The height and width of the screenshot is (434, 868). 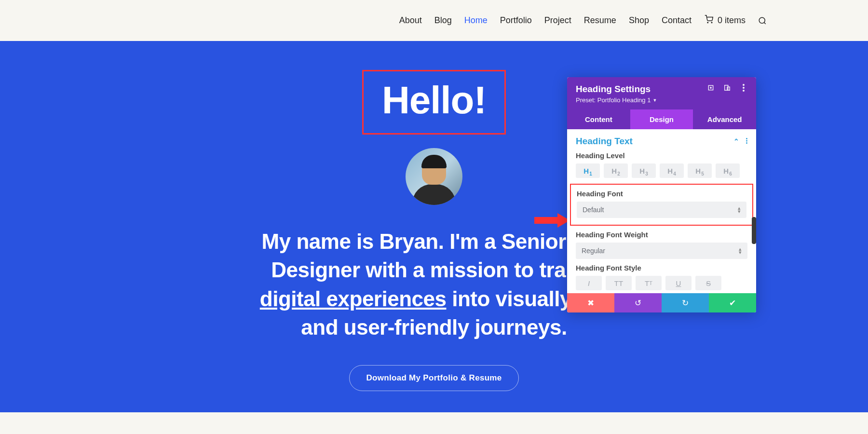 What do you see at coordinates (593, 251) in the screenshot?
I see `heading-font-weight-value: Regular` at bounding box center [593, 251].